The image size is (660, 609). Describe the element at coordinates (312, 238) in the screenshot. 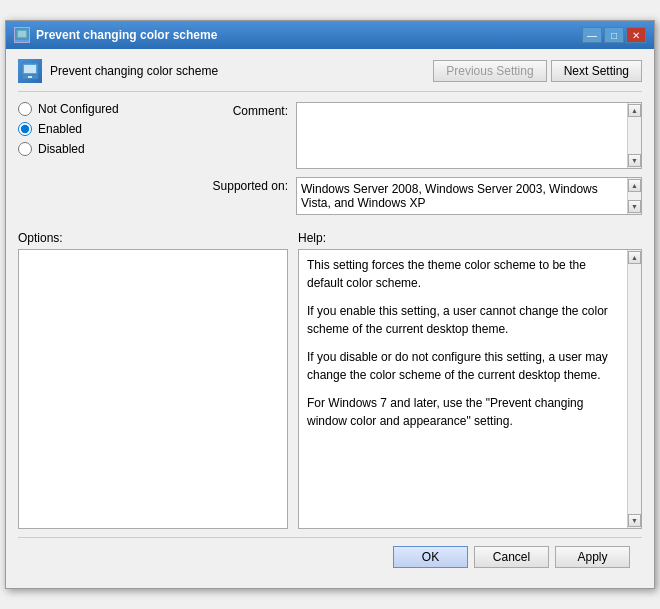

I see `help-section-title: Help:` at that location.